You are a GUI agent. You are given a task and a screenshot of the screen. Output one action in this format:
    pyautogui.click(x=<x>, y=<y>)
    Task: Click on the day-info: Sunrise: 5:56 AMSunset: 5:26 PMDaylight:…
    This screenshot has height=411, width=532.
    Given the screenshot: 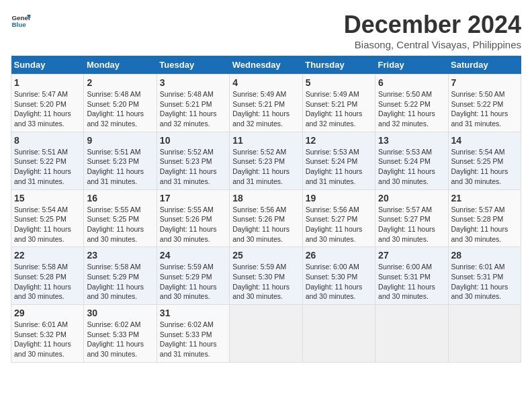 What is the action you would take?
    pyautogui.click(x=261, y=224)
    